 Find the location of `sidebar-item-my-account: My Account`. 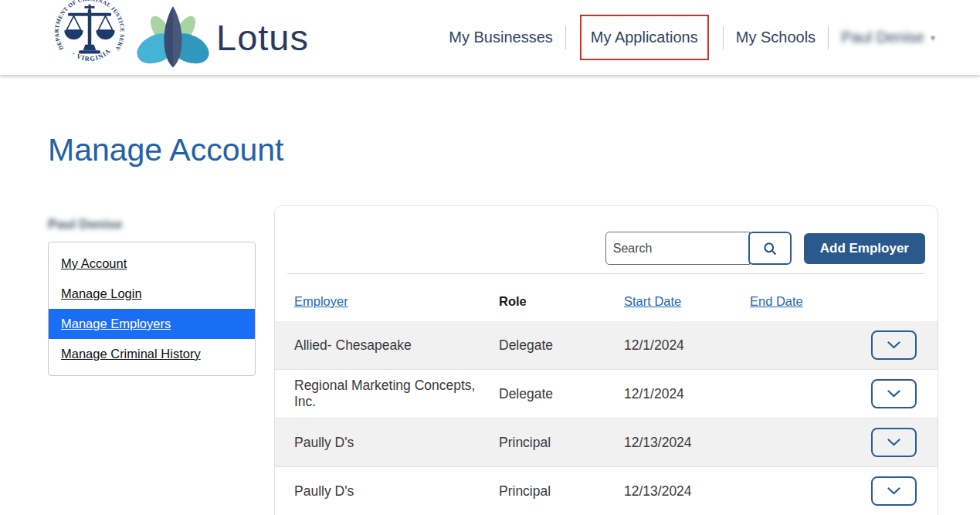

sidebar-item-my-account: My Account is located at coordinates (151, 264).